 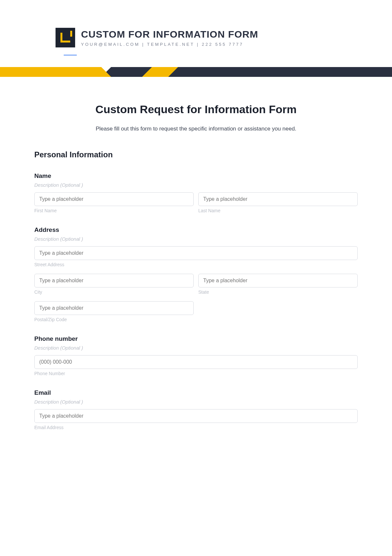 What do you see at coordinates (196, 393) in the screenshot?
I see `email-label: Email` at bounding box center [196, 393].